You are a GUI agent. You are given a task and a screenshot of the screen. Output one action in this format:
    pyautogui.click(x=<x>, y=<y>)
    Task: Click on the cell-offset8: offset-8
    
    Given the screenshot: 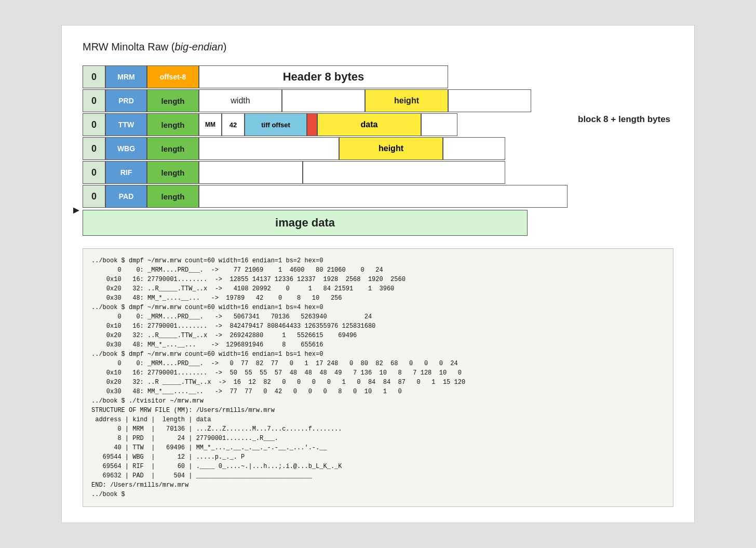 What is the action you would take?
    pyautogui.click(x=173, y=77)
    